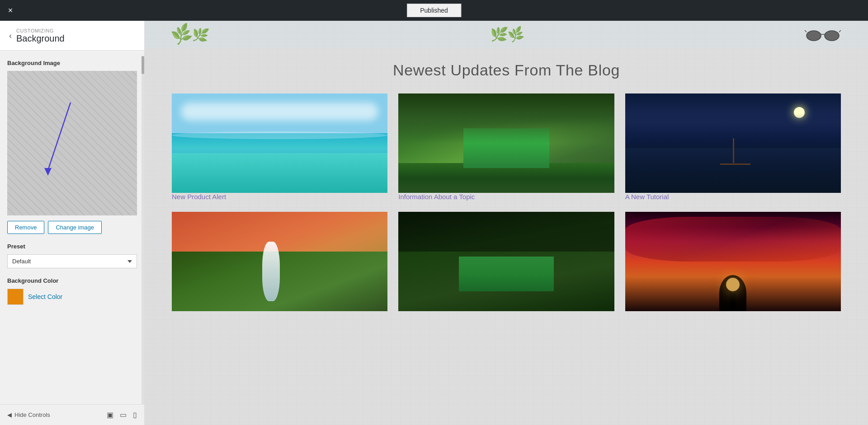 This screenshot has width=868, height=425. Describe the element at coordinates (135, 415) in the screenshot. I see `mobile-icon: ▯` at that location.